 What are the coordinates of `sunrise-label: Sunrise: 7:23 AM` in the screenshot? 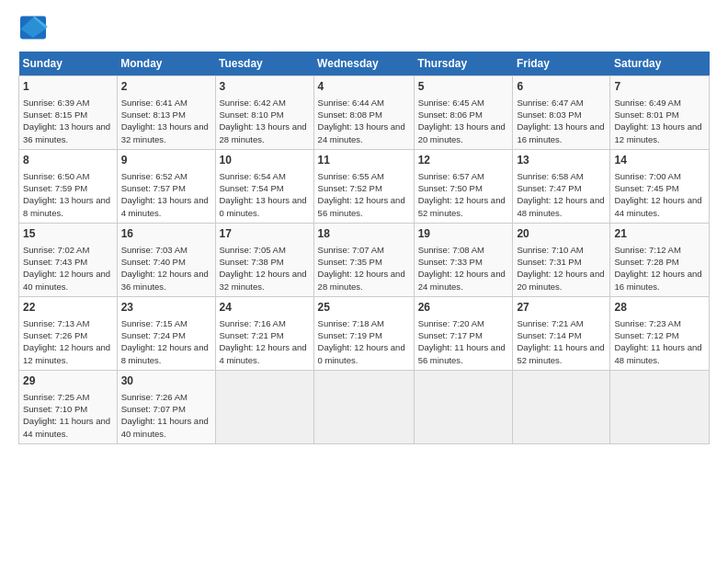 It's located at (647, 324).